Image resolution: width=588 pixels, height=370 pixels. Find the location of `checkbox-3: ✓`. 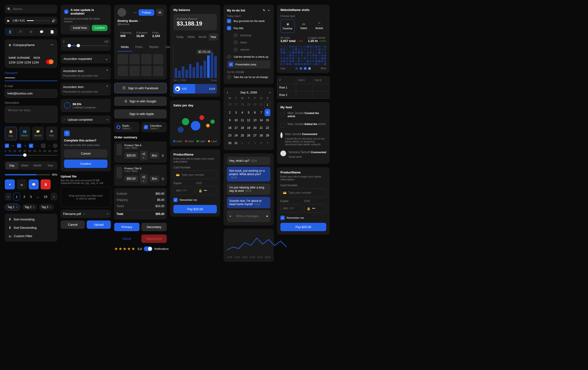

checkbox-3: ✓ is located at coordinates (31, 146).